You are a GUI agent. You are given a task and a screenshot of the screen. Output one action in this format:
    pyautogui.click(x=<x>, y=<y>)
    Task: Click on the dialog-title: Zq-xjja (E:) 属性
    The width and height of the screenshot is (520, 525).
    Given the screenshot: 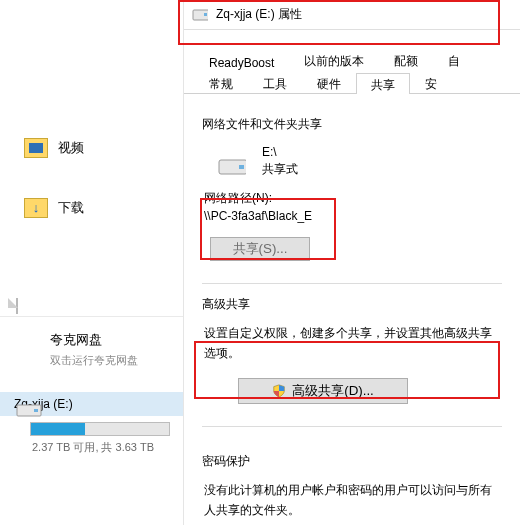 What is the action you would take?
    pyautogui.click(x=259, y=14)
    